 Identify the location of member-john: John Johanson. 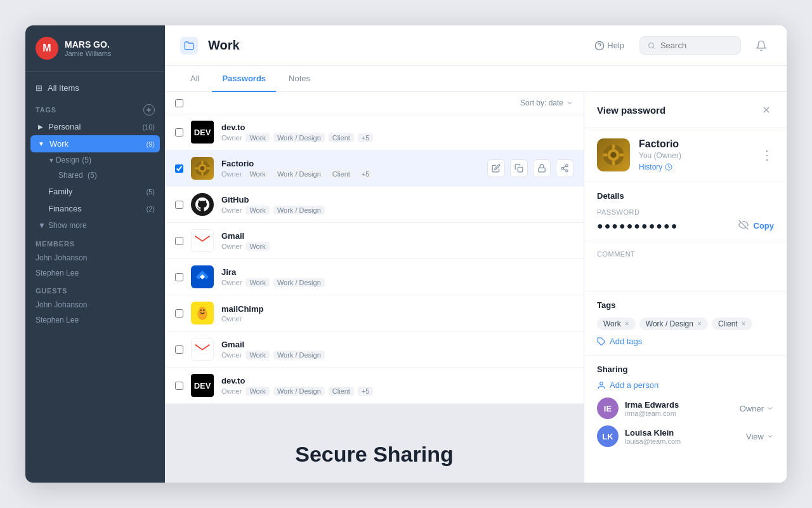
(95, 258).